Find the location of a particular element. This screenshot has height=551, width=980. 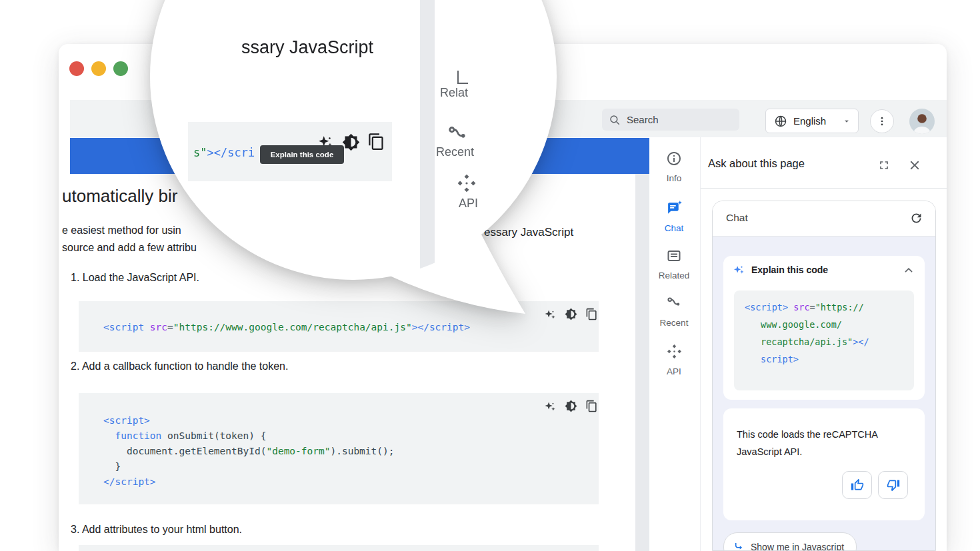

search-input: Search is located at coordinates (671, 120).